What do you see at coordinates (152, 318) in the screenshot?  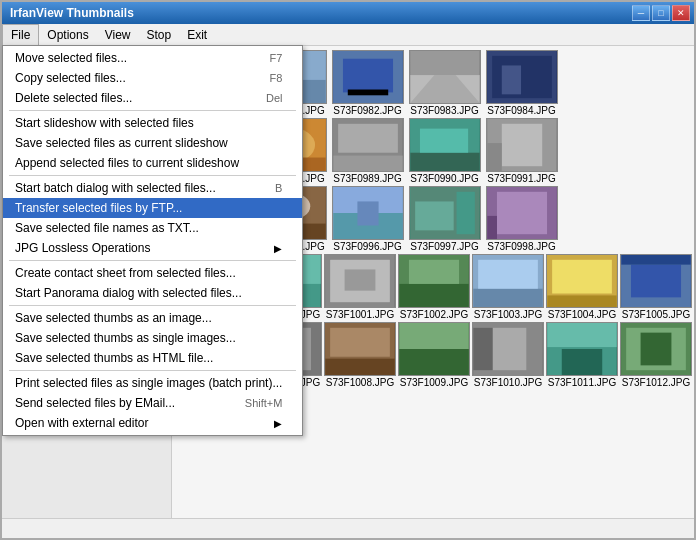 I see `menu-save-thumbs-image: Save selected thumbs as an image...` at bounding box center [152, 318].